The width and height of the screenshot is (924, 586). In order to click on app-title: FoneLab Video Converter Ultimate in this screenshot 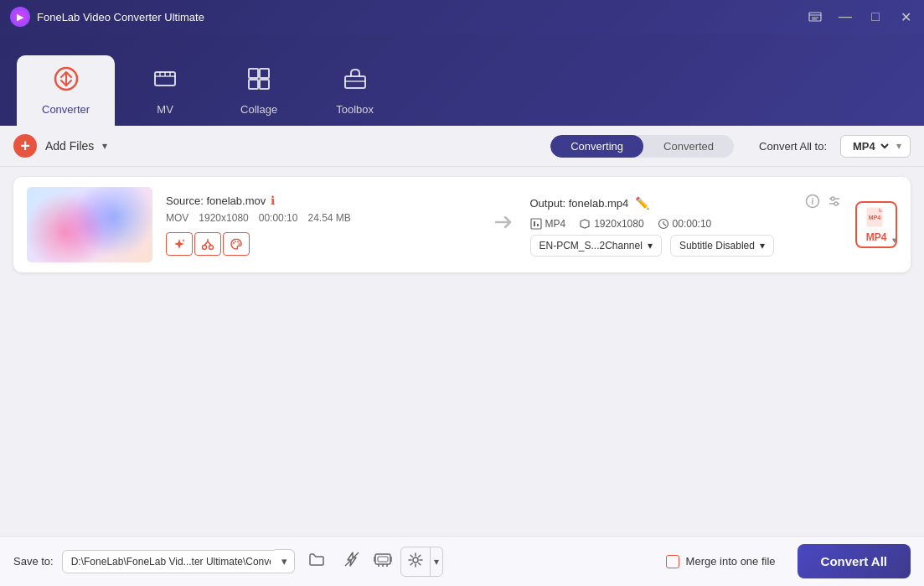, I will do `click(422, 17)`.